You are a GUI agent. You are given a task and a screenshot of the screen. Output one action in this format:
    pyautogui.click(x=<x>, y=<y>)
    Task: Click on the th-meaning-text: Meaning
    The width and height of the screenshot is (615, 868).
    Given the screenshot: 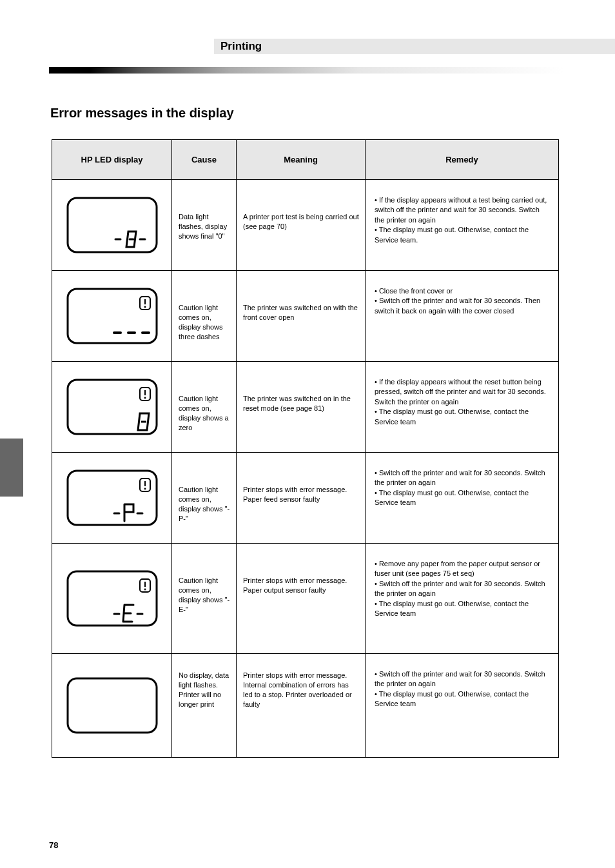 What is the action you would take?
    pyautogui.click(x=300, y=160)
    